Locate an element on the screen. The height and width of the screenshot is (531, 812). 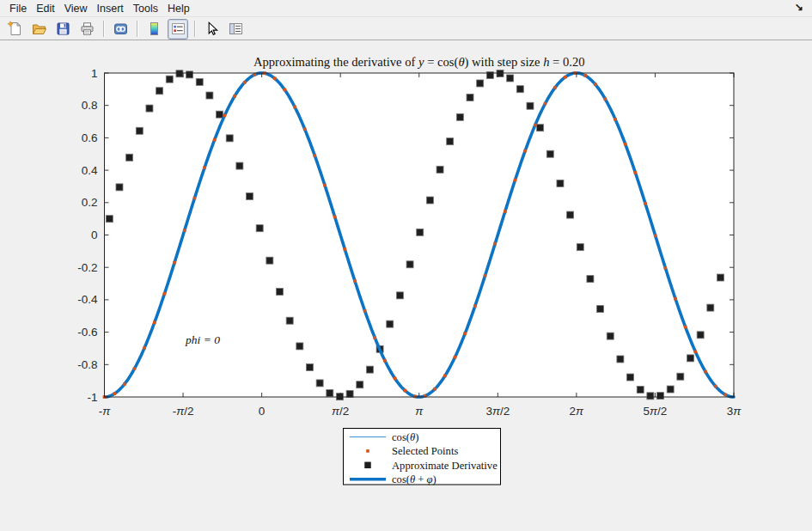
x-tick-label: 3π/2 is located at coordinates (498, 411).